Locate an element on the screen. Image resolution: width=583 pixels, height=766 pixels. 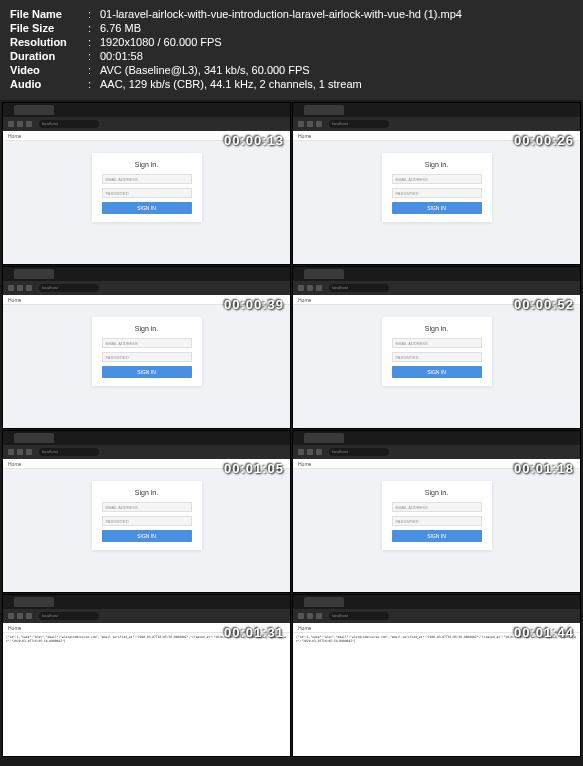
info-value: AVC (Baseline@L3), 341 kb/s, 60.000 FPS is located at coordinates (336, 70).